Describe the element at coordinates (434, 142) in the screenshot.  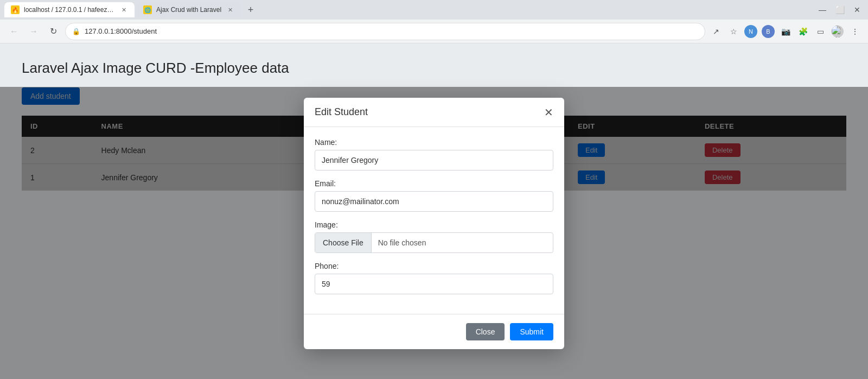
I see `name-label: Name:` at that location.